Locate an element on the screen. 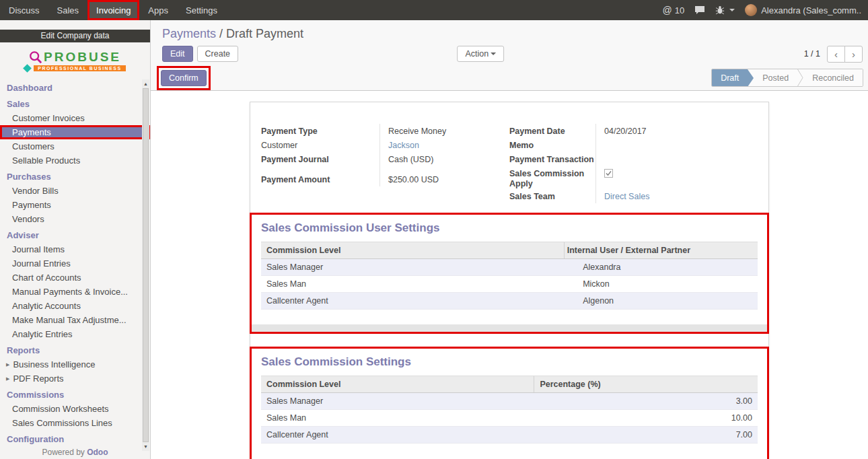  sidebar-item-vendors: Vendors is located at coordinates (75, 219).